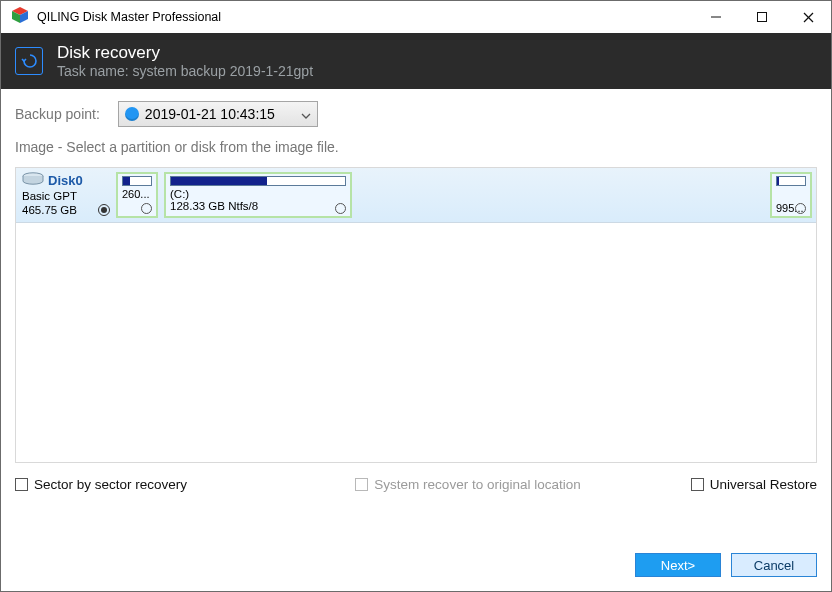  I want to click on disk-row: Disk0 Basic GPT 465.75 GB 260... (C:) 12…, so click(416, 196).